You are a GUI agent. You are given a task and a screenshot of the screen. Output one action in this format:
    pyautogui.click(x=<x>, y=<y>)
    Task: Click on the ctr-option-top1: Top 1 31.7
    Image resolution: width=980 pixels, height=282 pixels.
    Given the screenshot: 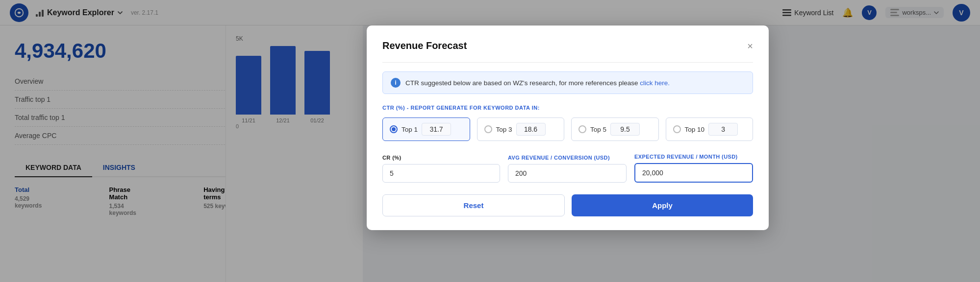 What is the action you would take?
    pyautogui.click(x=427, y=129)
    